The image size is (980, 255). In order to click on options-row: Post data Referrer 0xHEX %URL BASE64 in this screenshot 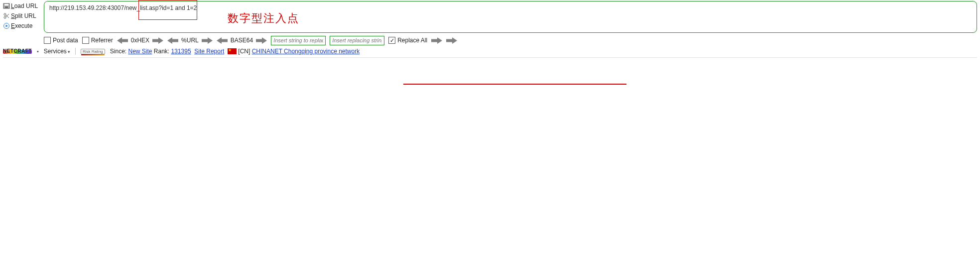, I will do `click(510, 40)`.